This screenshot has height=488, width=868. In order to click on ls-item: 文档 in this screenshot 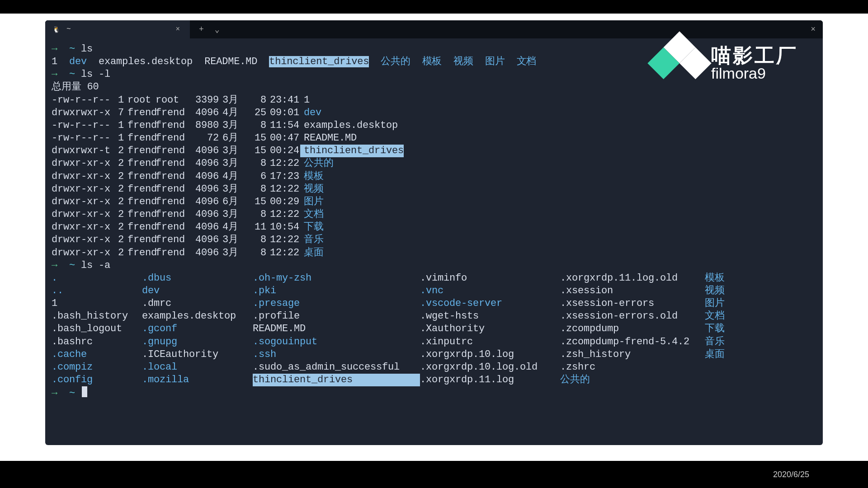, I will do `click(527, 61)`.